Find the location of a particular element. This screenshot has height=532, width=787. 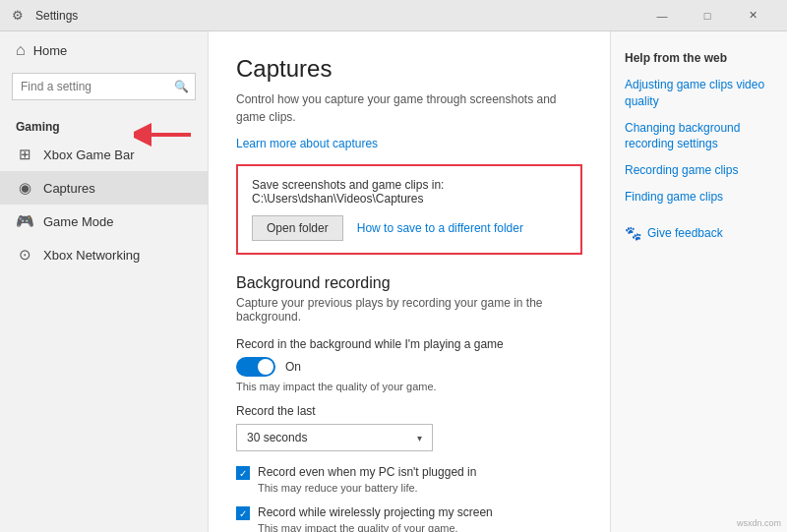

chevron-down-icon: ▾ is located at coordinates (419, 439).